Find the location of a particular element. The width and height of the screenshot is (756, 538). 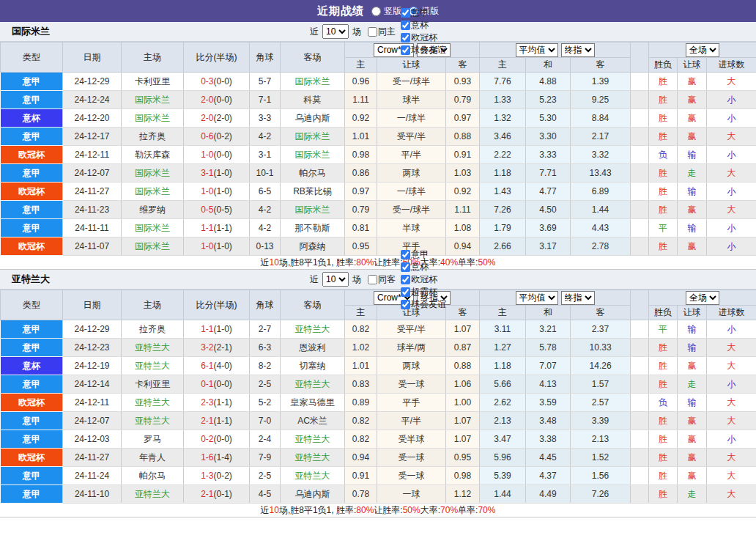

result-cell: 负 is located at coordinates (664, 403).